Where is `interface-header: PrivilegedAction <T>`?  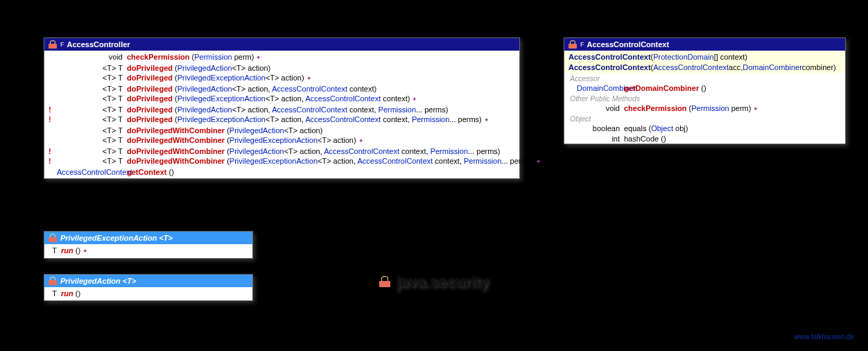
interface-header: PrivilegedAction <T> is located at coordinates (148, 281).